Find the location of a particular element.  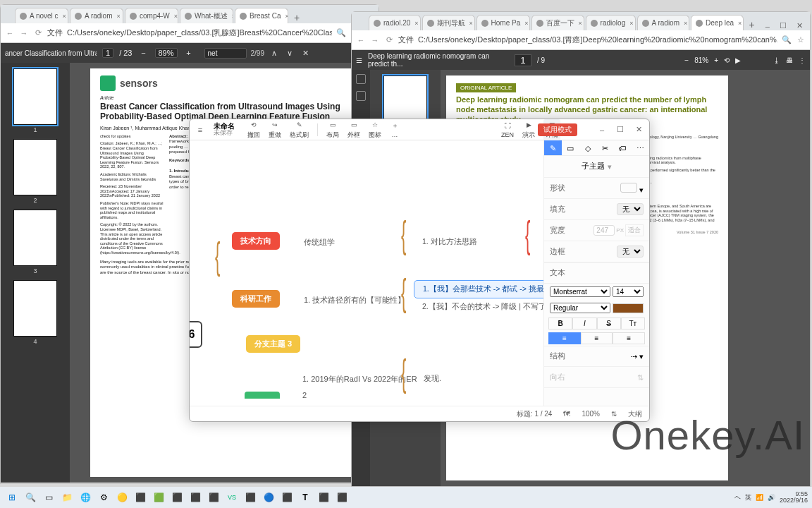

chrome-icon: 🟡 is located at coordinates (122, 497).